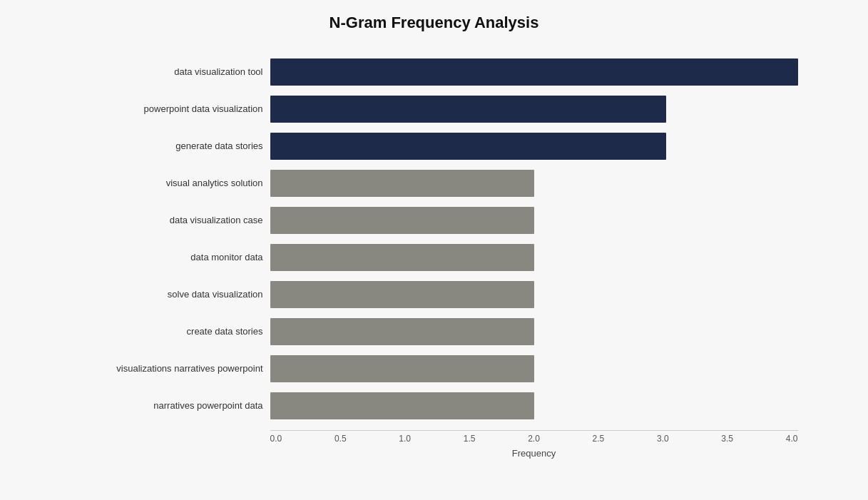 The width and height of the screenshot is (868, 500). What do you see at coordinates (434, 109) in the screenshot?
I see `bar-row: powerpoint data visualization` at bounding box center [434, 109].